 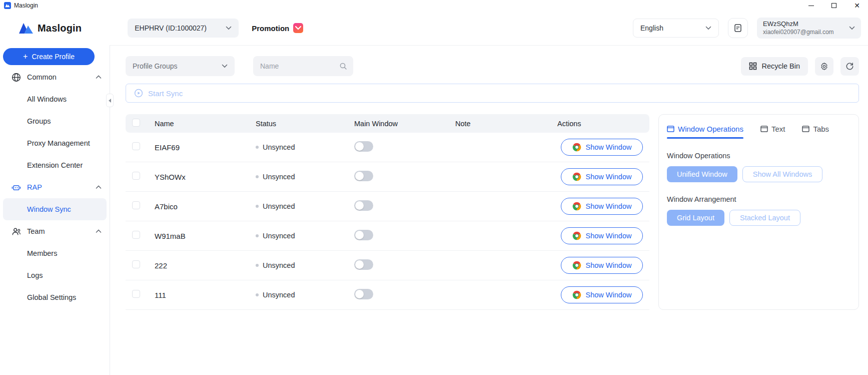 I want to click on sidebar-item-proxy-management: Proxy Management, so click(x=55, y=143).